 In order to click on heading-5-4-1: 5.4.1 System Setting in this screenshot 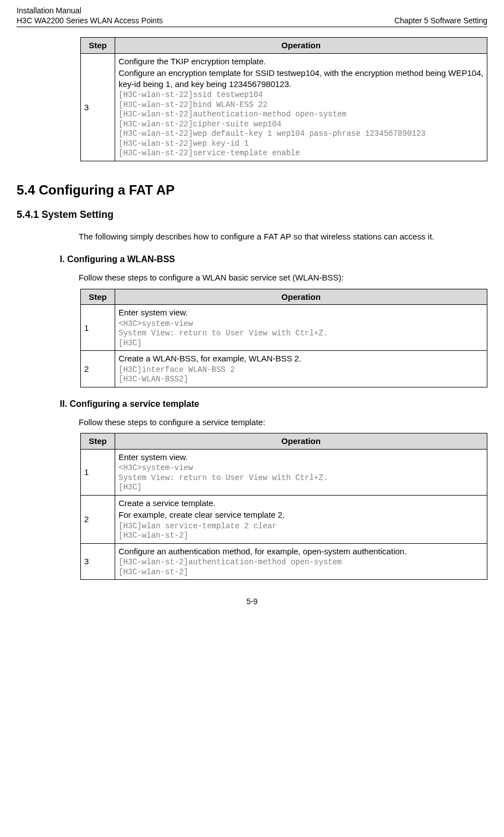, I will do `click(252, 215)`.